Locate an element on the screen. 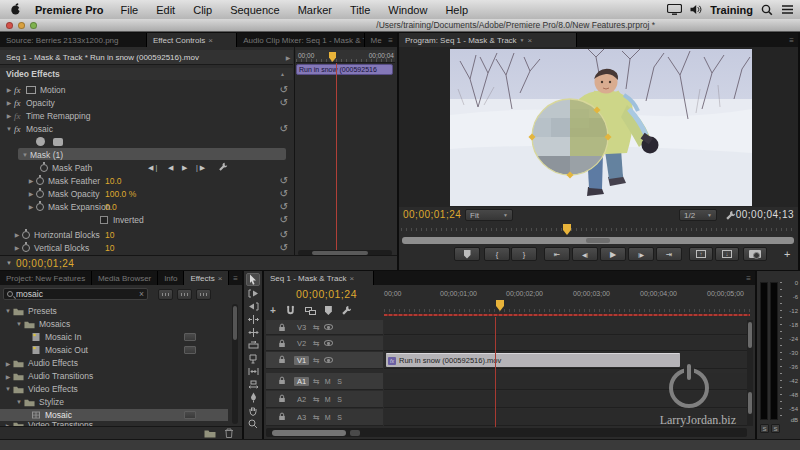 Image resolution: width=800 pixels, height=450 pixels. effect-controls-mini-ruler: 00;00 00;00;04 is located at coordinates (346, 56).